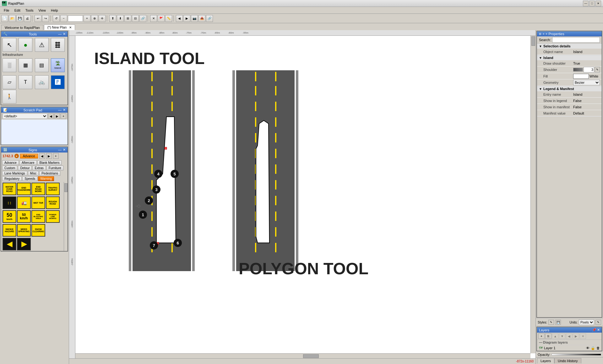  What do you see at coordinates (35, 150) in the screenshot?
I see `signs-panel-header: 🔢 Signs — ✕` at bounding box center [35, 150].